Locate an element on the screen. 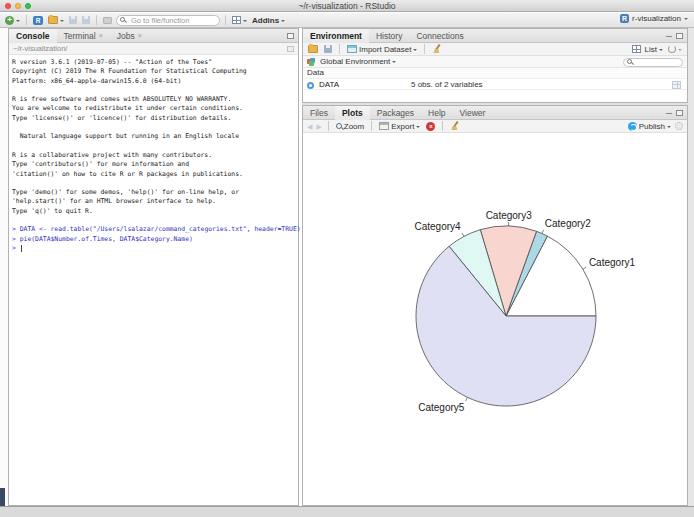  console-command: pie(DATA$Number.of.Times, DATA$Category.… is located at coordinates (106, 239).